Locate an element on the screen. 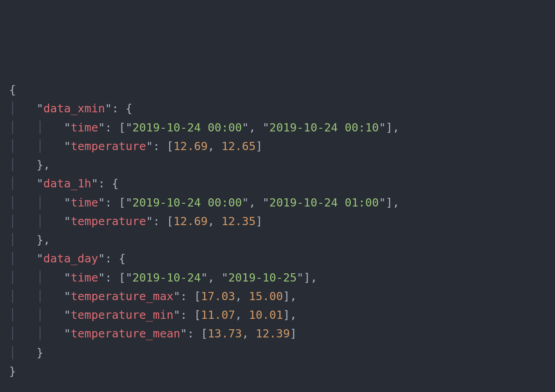 Image resolution: width=555 pixels, height=392 pixels. json-number: 12.65 is located at coordinates (238, 146).